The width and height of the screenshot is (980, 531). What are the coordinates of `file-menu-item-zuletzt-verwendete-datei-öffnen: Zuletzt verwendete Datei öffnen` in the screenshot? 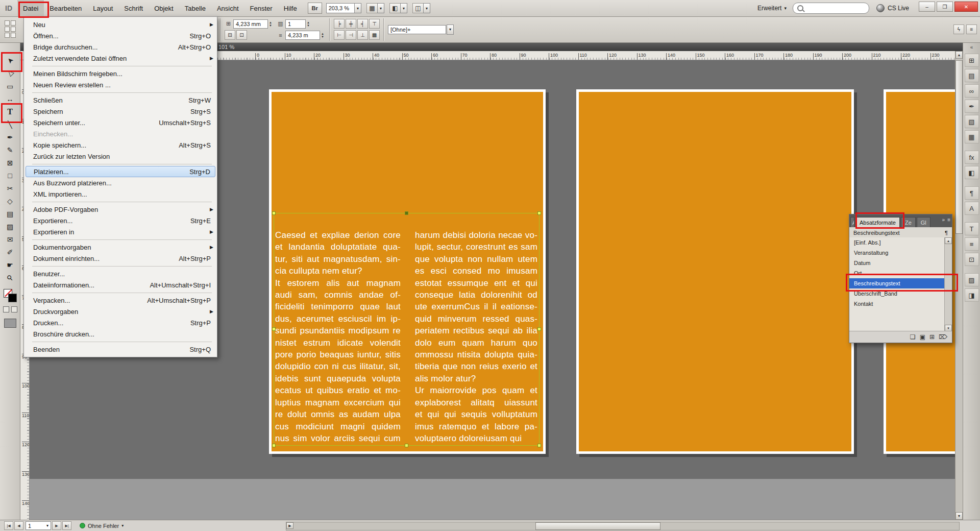 It's located at (120, 58).